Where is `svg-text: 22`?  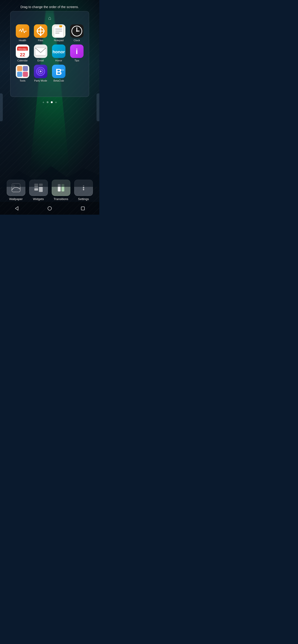
svg-text: 22 is located at coordinates (23, 55).